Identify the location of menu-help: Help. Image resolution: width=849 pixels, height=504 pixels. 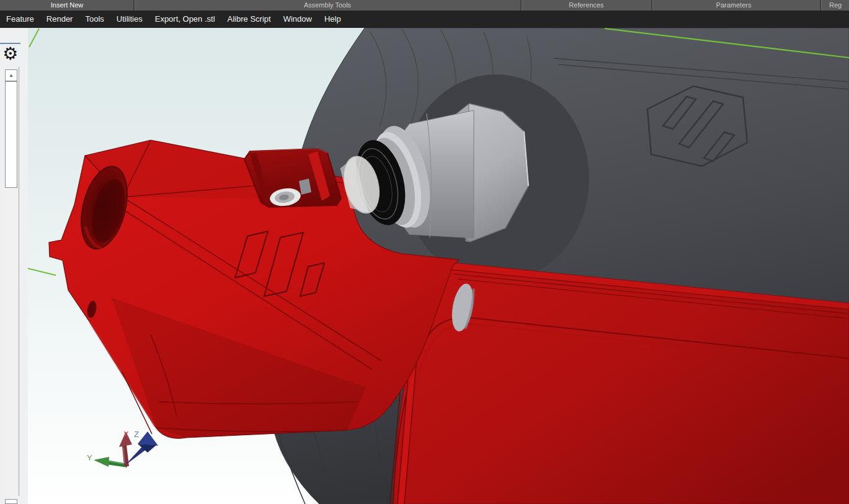
(332, 19).